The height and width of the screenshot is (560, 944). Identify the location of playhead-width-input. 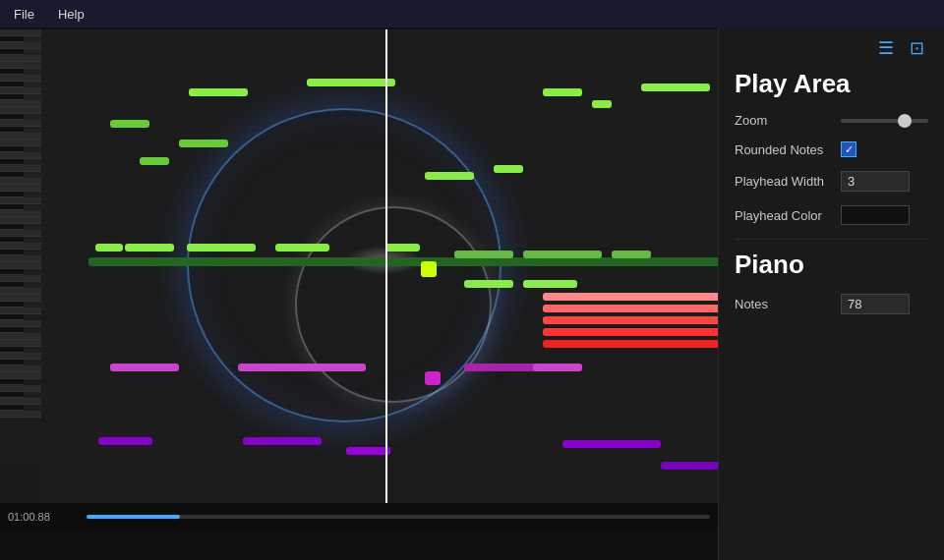
(875, 181).